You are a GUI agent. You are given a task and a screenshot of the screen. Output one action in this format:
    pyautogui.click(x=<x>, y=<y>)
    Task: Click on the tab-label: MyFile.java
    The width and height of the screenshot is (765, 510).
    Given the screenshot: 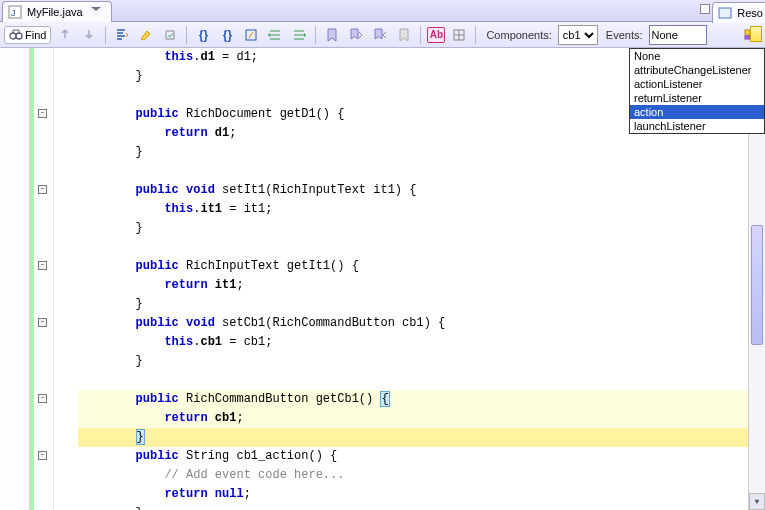 What is the action you would take?
    pyautogui.click(x=55, y=12)
    